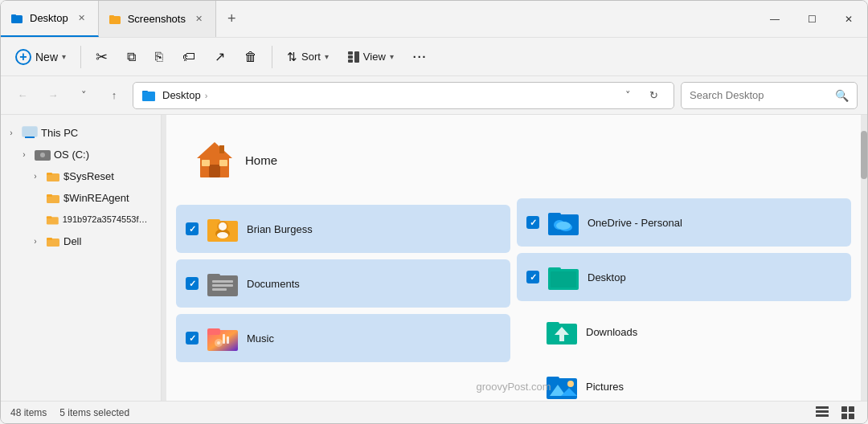 The image size is (868, 424). I want to click on close-button: ✕, so click(849, 19).